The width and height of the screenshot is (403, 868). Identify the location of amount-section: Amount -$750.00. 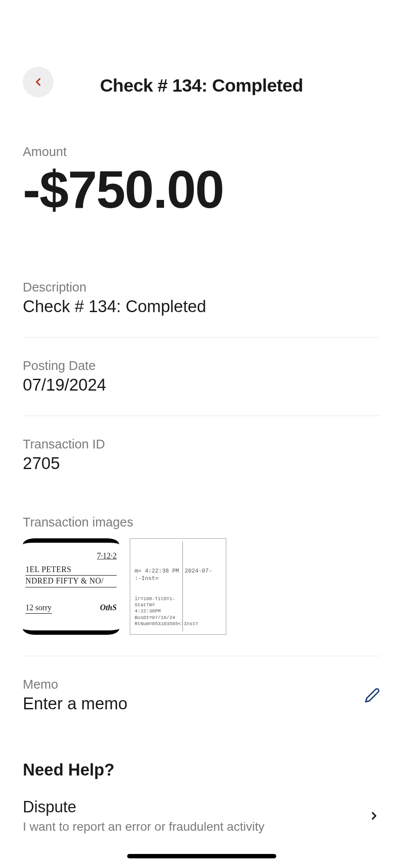
(202, 191).